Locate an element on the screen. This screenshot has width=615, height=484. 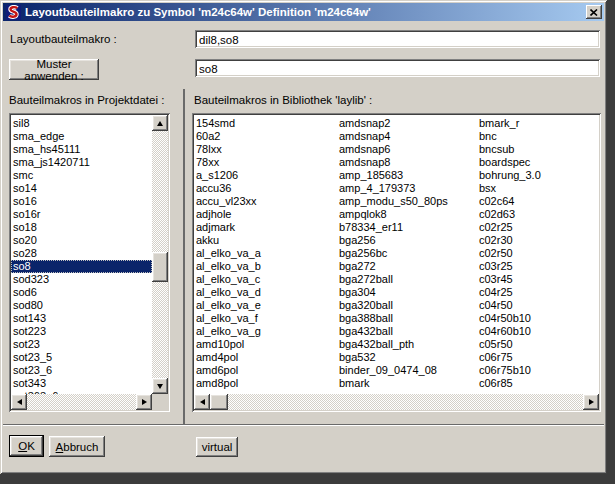
library-list-hscrollbar is located at coordinates (396, 402).